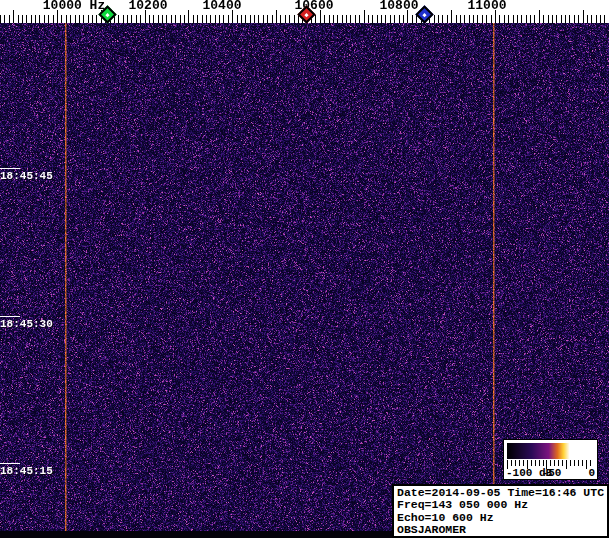  I want to click on scale-label-max: 0, so click(592, 474).